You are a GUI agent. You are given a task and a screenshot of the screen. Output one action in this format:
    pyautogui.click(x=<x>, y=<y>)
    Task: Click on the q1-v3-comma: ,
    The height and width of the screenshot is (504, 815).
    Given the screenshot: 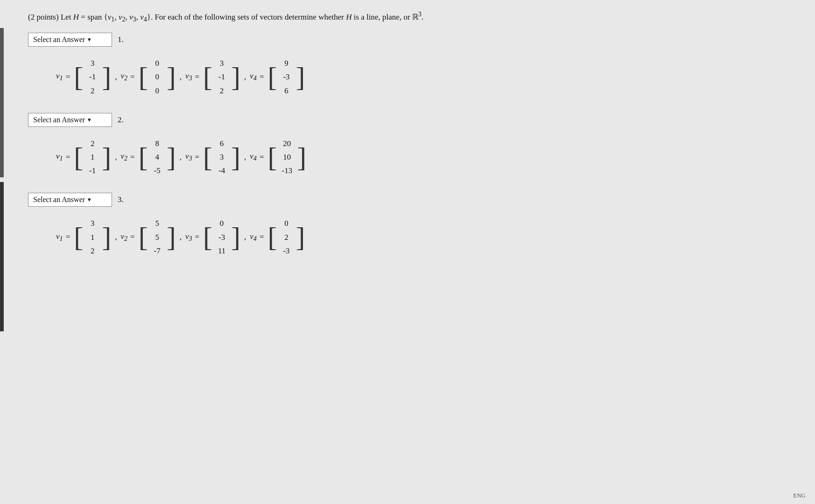 What is the action you would take?
    pyautogui.click(x=245, y=77)
    